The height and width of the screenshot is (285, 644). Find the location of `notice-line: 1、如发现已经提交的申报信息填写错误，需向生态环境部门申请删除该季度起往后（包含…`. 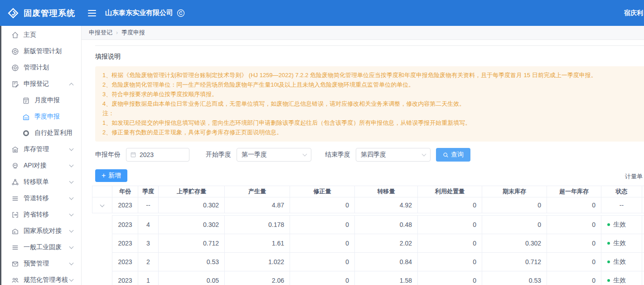

notice-line: 1、如发现已经提交的申报信息填写错误，需向生态环境部门申请删除该季度起往后（包含… is located at coordinates (373, 123).